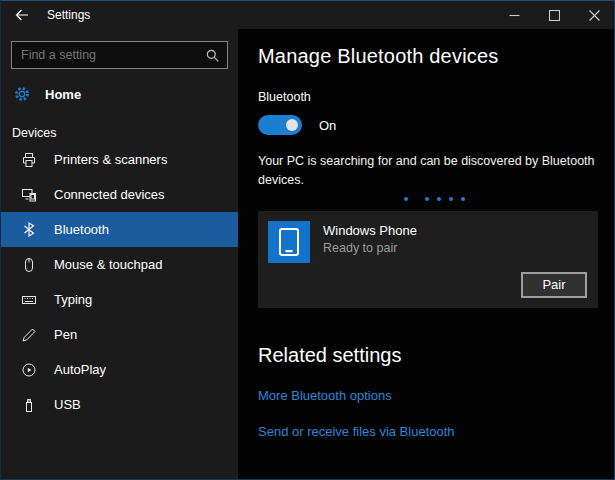 This screenshot has height=480, width=615. What do you see at coordinates (554, 285) in the screenshot?
I see `pair-button: Pair` at bounding box center [554, 285].